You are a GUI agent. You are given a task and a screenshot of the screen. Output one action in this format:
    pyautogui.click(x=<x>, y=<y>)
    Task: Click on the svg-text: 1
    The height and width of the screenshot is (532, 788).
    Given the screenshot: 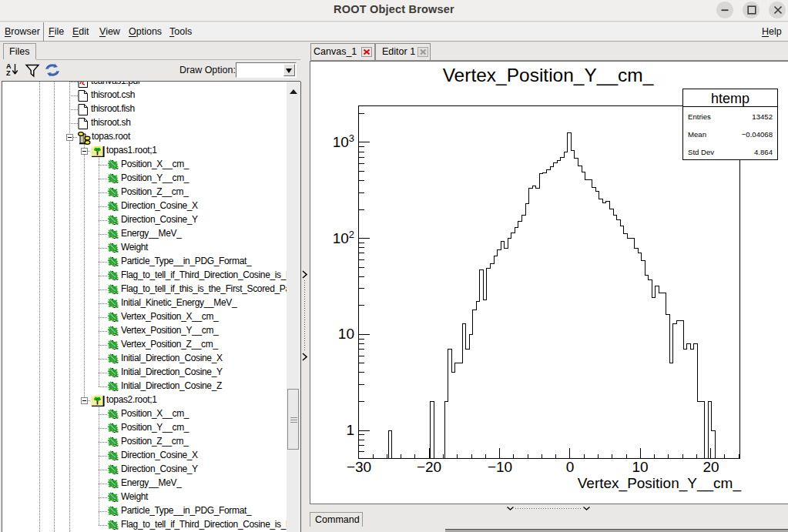 What is the action you would take?
    pyautogui.click(x=350, y=430)
    